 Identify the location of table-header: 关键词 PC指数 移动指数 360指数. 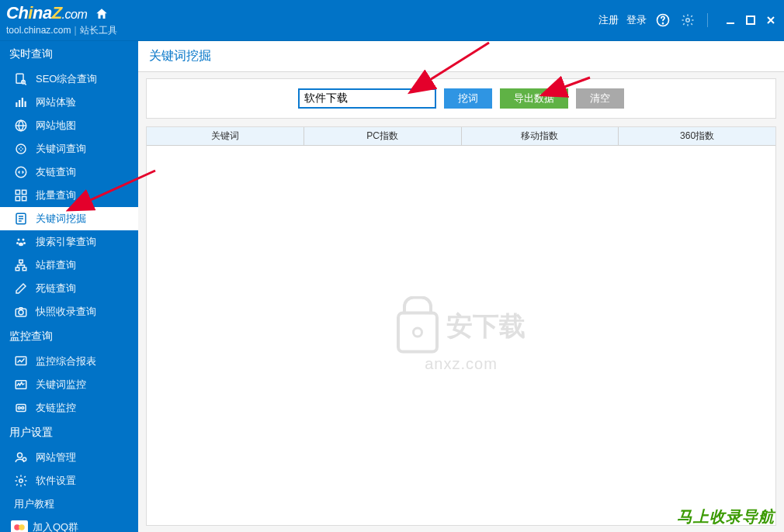
(461, 136).